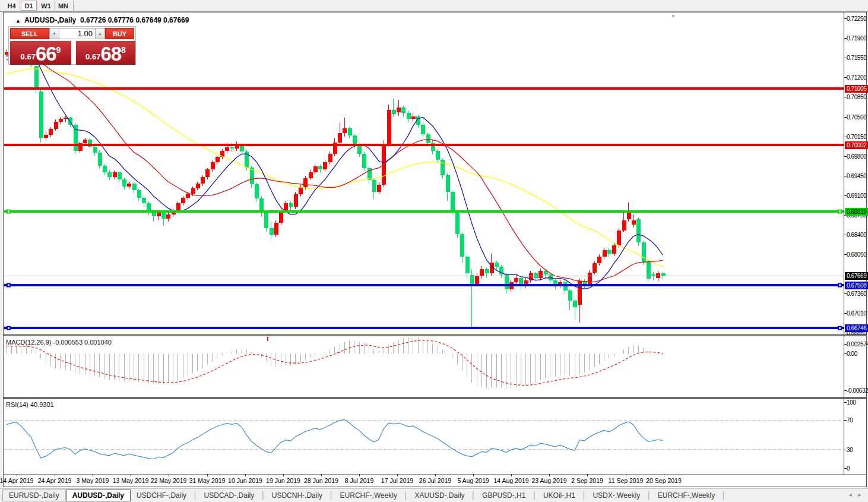 The height and width of the screenshot is (502, 868). I want to click on chart-tab-usdx-weekly: USDX-,Weekly, so click(616, 495).